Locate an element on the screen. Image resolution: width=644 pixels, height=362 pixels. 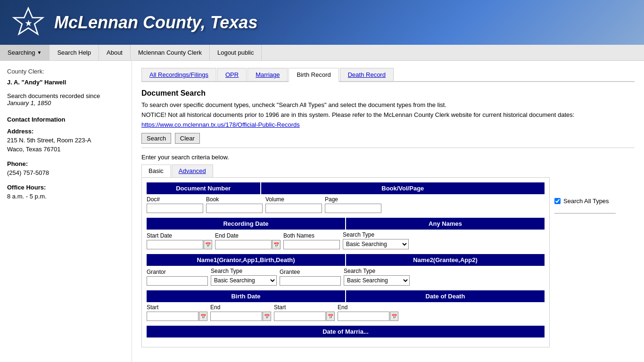
start-date-input is located at coordinates (175, 245).